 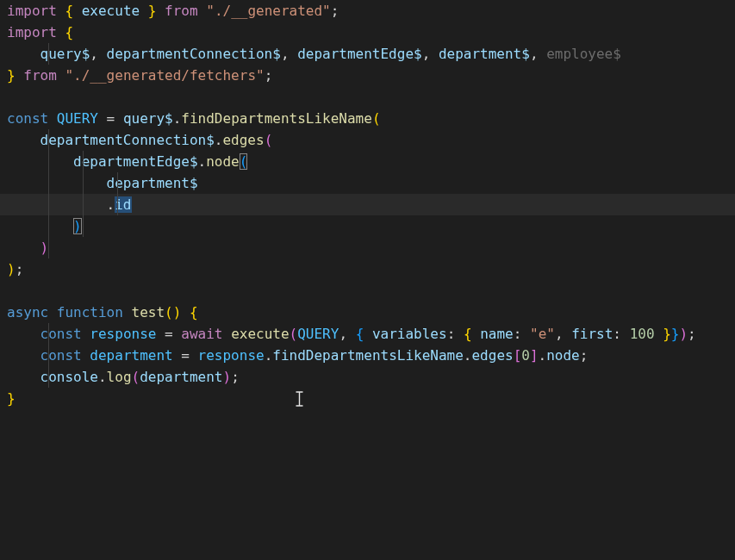 What do you see at coordinates (410, 334) in the screenshot?
I see `code-token: variables` at bounding box center [410, 334].